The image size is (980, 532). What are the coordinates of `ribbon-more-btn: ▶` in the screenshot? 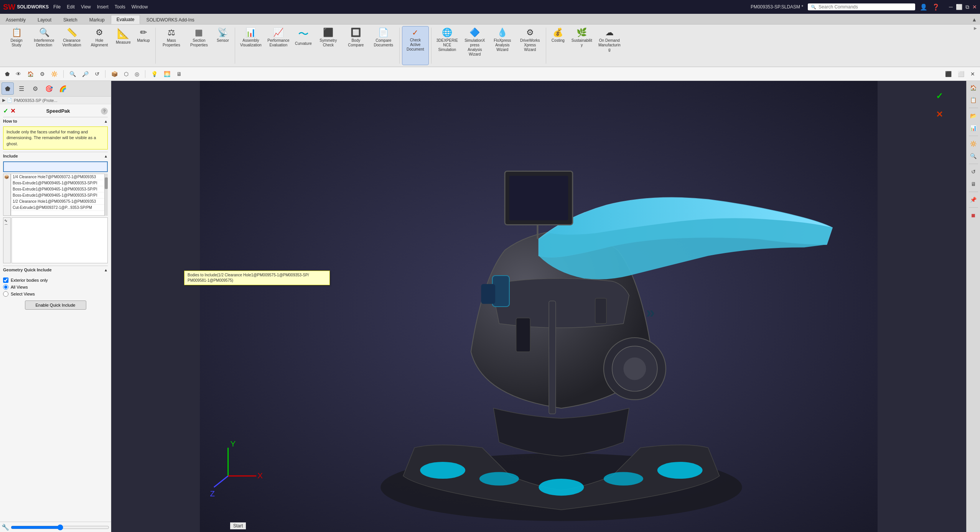 It's located at (975, 28).